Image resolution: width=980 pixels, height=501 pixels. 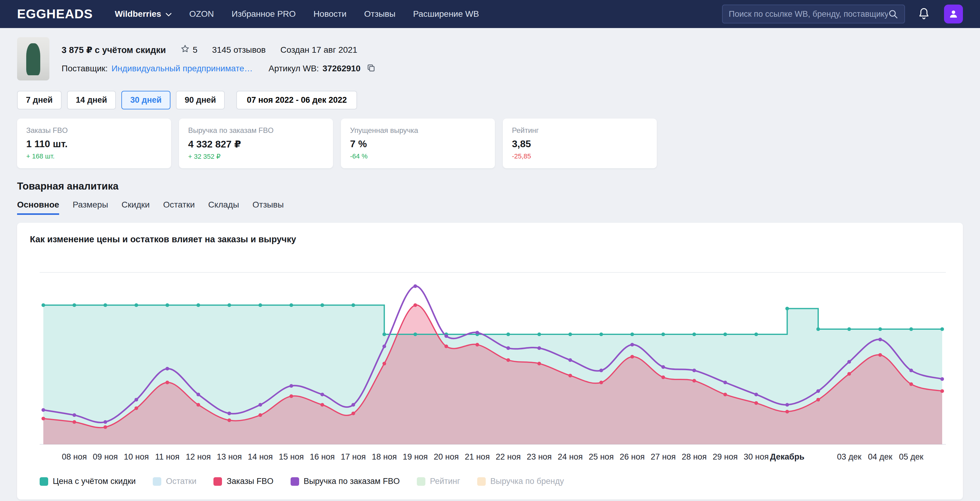 I want to click on x-tick-label: 26 ноя, so click(x=632, y=457).